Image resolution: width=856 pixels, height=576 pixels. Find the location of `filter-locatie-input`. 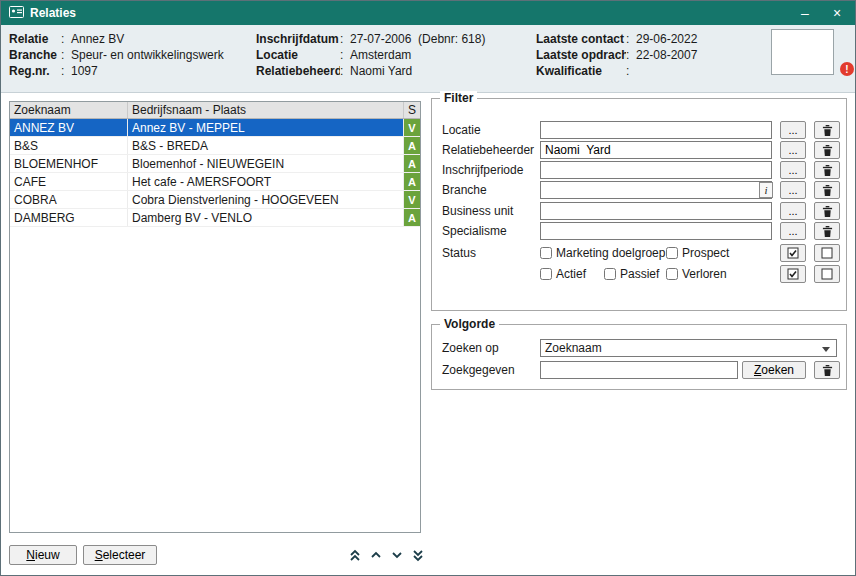

filter-locatie-input is located at coordinates (656, 130).